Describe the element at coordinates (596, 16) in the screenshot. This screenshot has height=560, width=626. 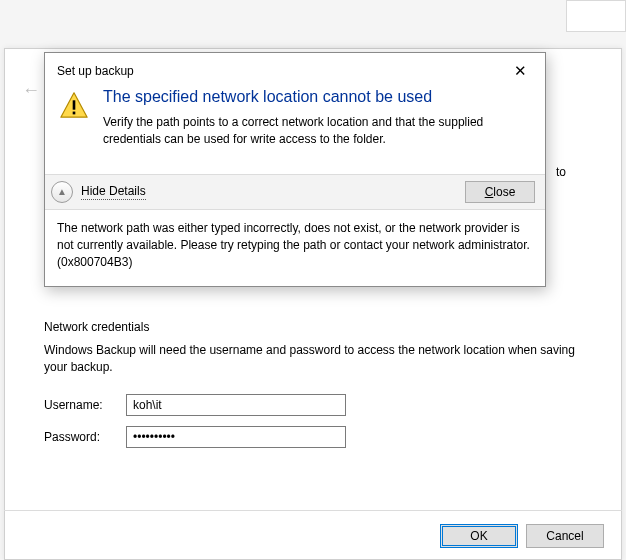
I see `background-window-fragment` at that location.